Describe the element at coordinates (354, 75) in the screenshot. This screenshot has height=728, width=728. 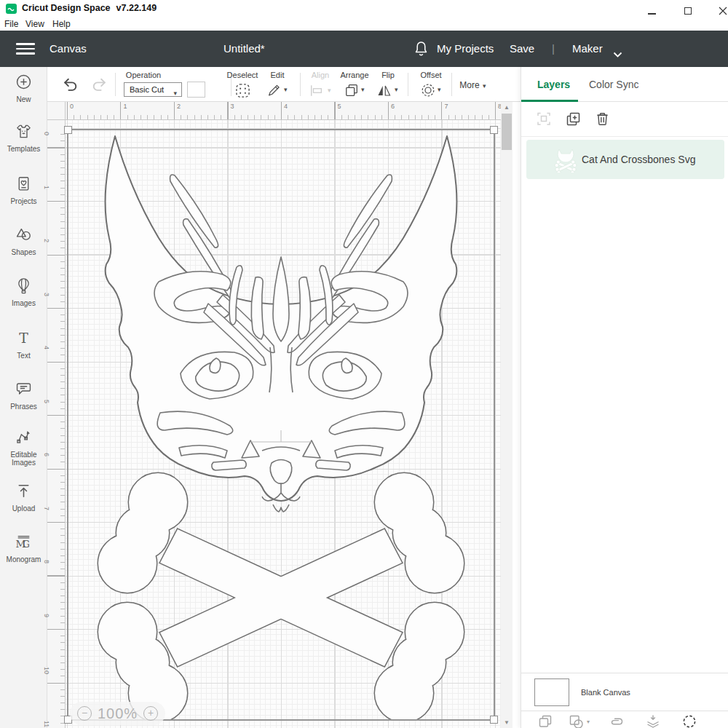
I see `arrange-label: Arrange` at that location.